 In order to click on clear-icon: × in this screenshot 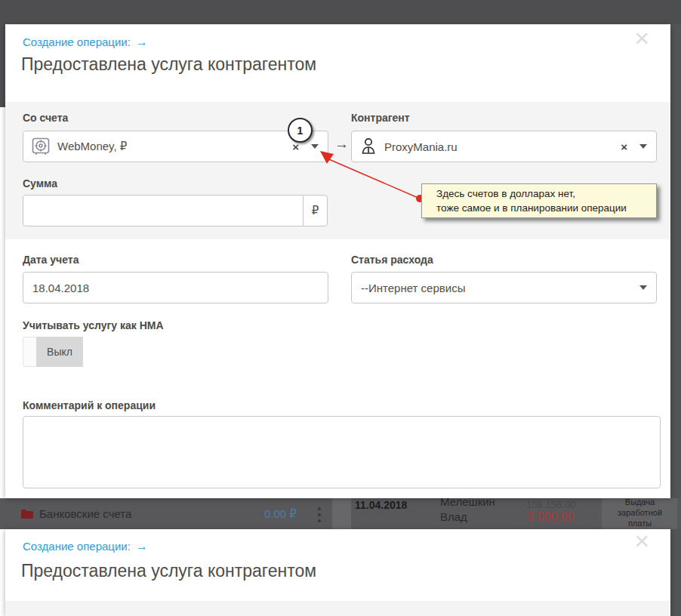, I will do `click(624, 146)`.